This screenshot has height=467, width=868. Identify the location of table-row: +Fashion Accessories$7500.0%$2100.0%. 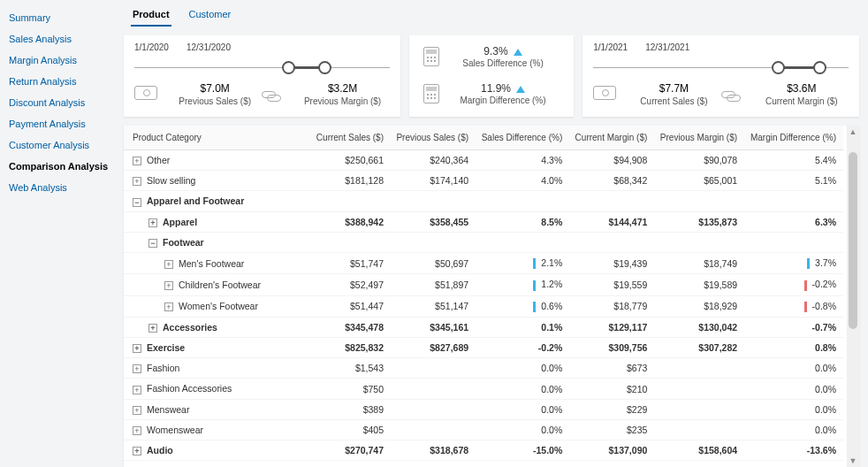
(483, 389).